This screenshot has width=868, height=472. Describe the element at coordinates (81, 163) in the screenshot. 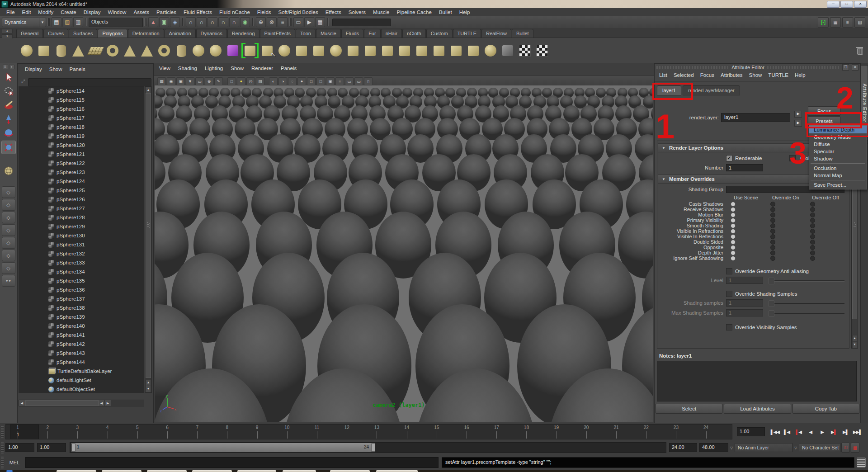

I see `list-item: pSphere122` at that location.